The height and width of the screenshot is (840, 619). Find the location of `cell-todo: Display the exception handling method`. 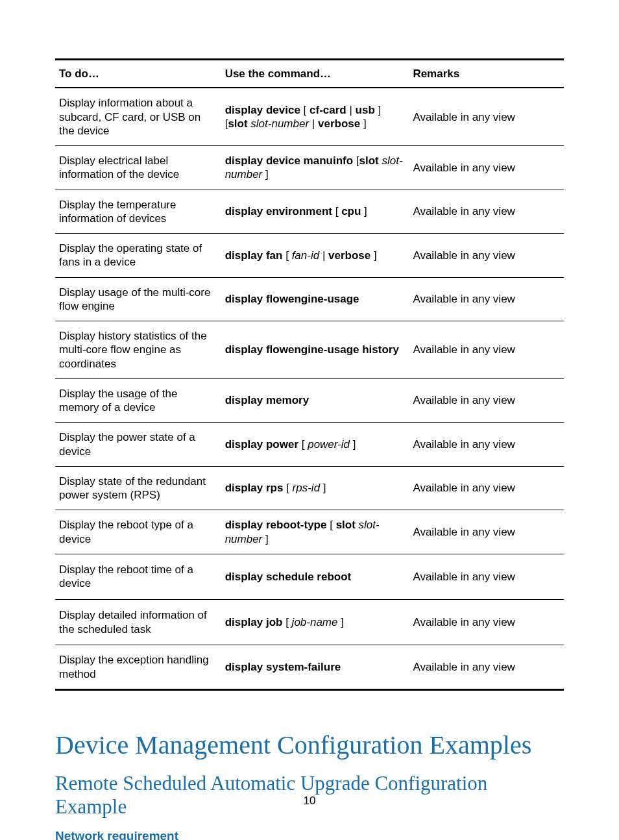

cell-todo: Display the exception handling method is located at coordinates (138, 667).